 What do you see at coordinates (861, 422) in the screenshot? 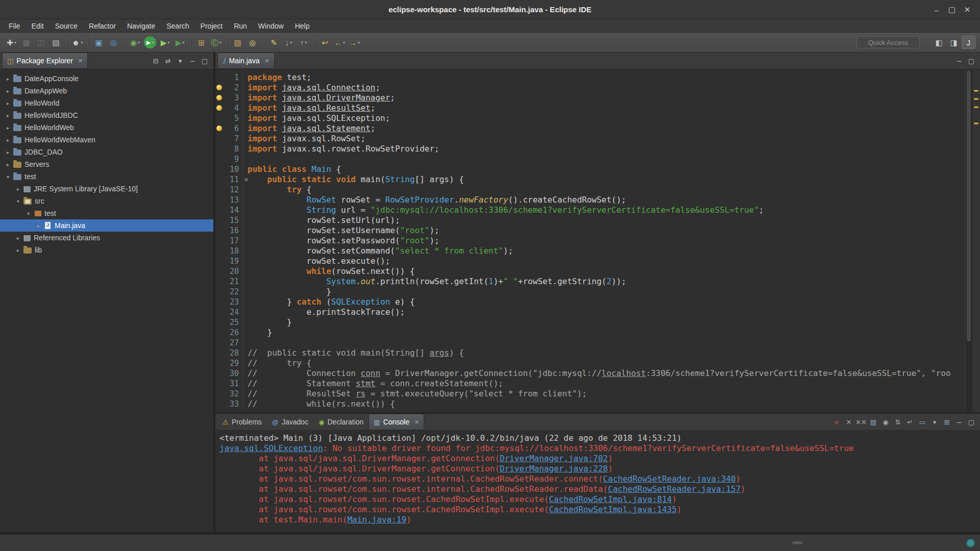
I see `remove-all-launches-button: ✕✕` at bounding box center [861, 422].